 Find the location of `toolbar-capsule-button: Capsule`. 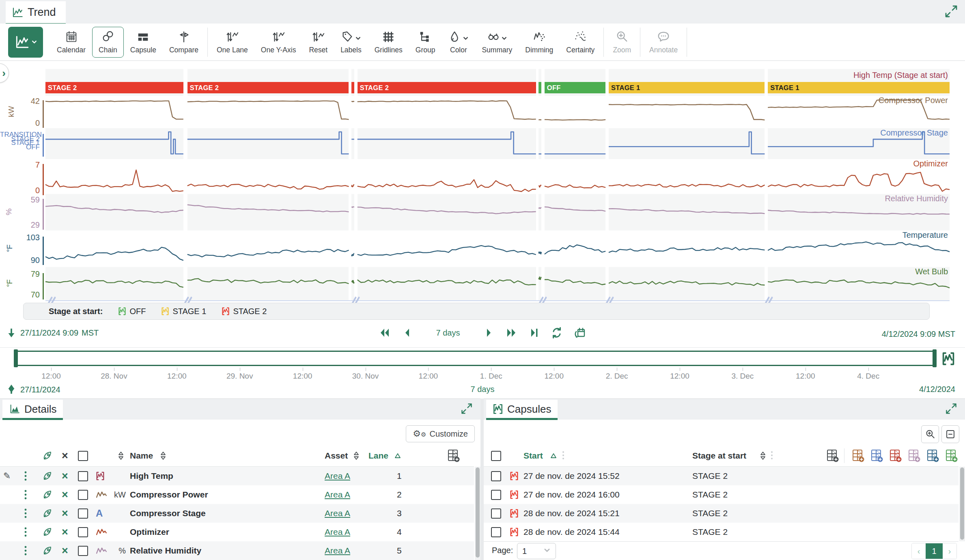

toolbar-capsule-button: Capsule is located at coordinates (143, 42).